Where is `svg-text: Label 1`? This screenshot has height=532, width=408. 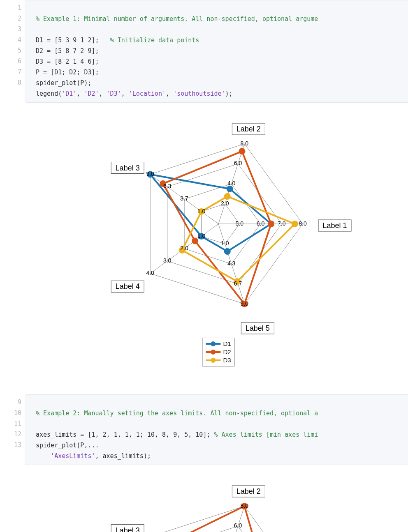 svg-text: Label 1 is located at coordinates (335, 226).